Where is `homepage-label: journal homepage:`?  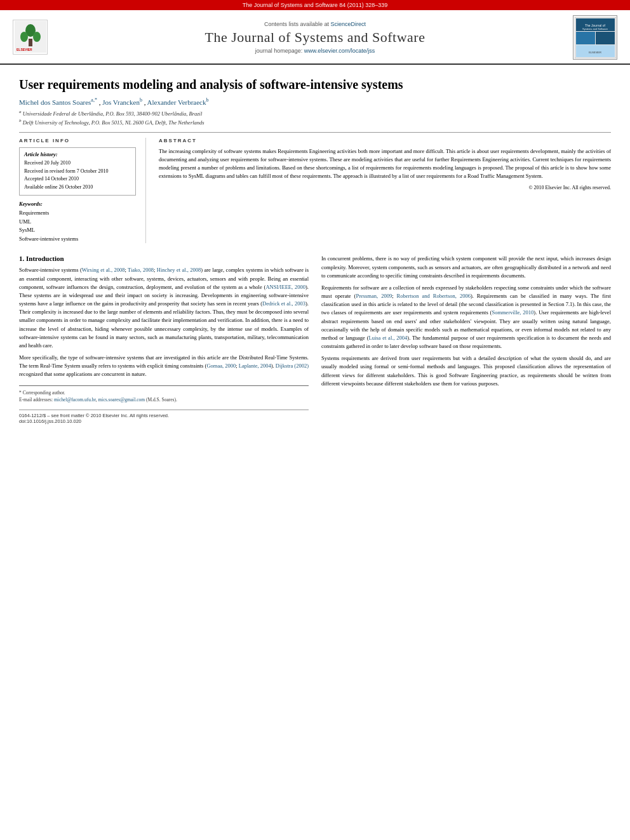
homepage-label: journal homepage: is located at coordinates (279, 51).